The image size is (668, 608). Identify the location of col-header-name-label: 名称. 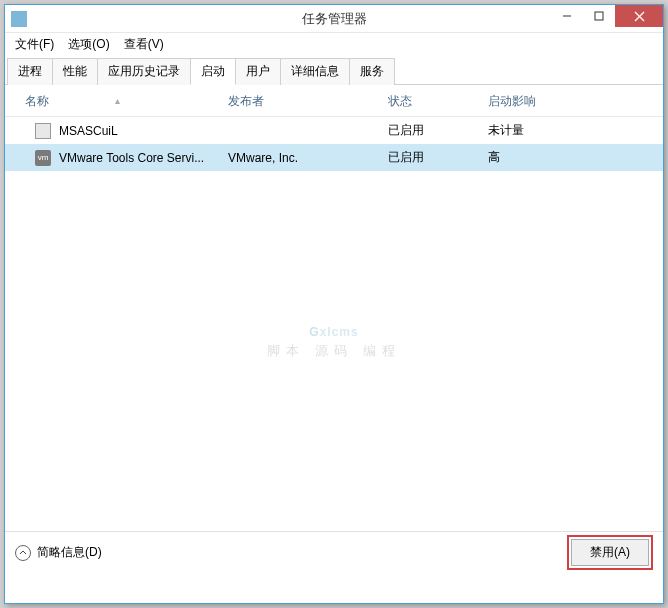
(37, 101).